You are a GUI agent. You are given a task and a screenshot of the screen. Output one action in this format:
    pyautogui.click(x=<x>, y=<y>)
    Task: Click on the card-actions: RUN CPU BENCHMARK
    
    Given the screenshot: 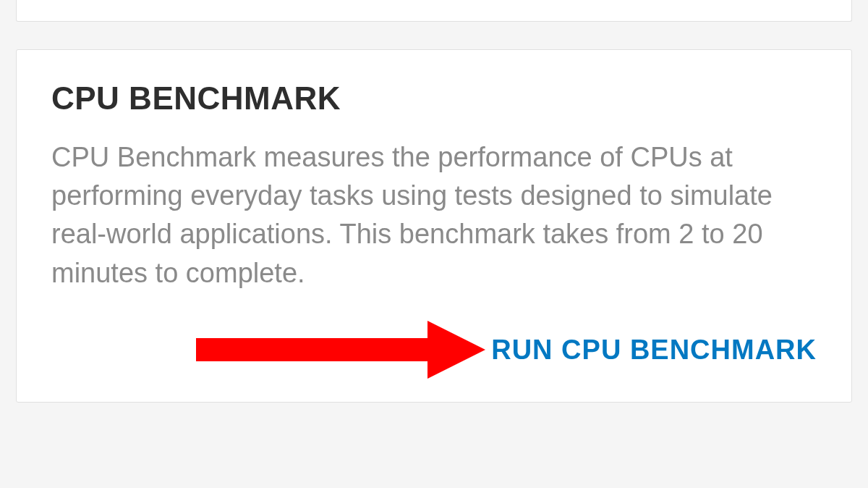 What is the action you would take?
    pyautogui.click(x=434, y=350)
    